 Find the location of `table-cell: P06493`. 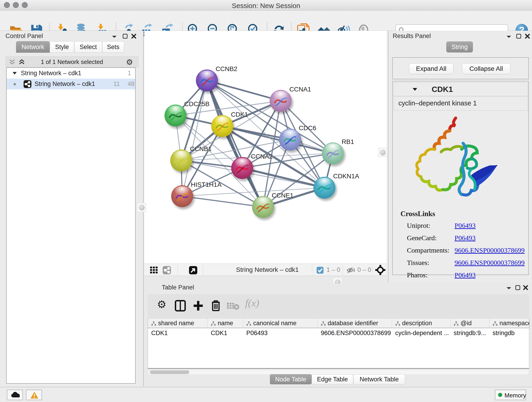

table-cell: P06493 is located at coordinates (282, 334).